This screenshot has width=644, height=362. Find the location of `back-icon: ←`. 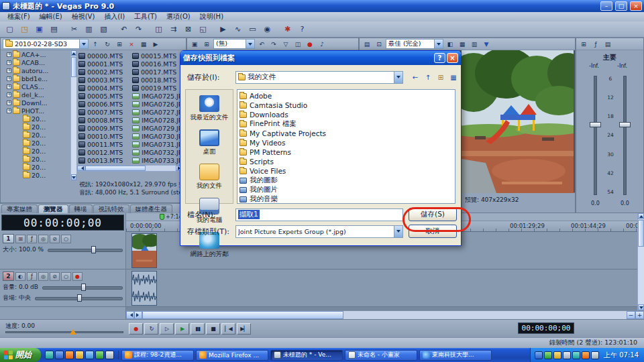

back-icon: ← is located at coordinates (415, 77).